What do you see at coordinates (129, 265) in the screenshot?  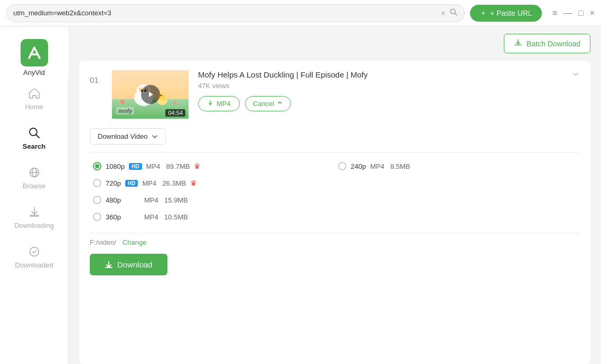 I see `download-button: Download` at bounding box center [129, 265].